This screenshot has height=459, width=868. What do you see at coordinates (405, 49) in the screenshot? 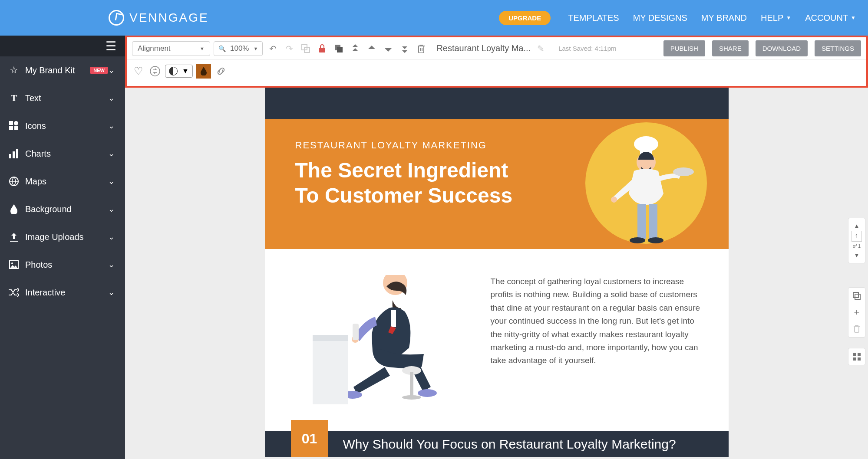
I see `send-to-back-icon` at bounding box center [405, 49].